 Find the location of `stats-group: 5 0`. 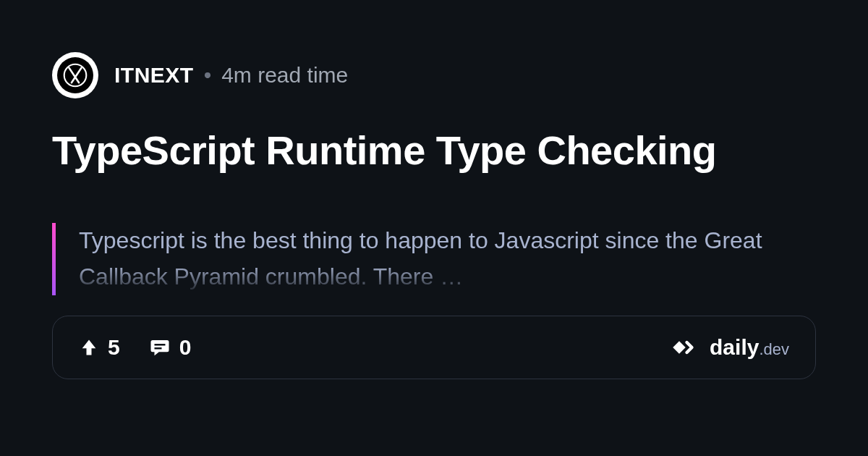

stats-group: 5 0 is located at coordinates (135, 347).